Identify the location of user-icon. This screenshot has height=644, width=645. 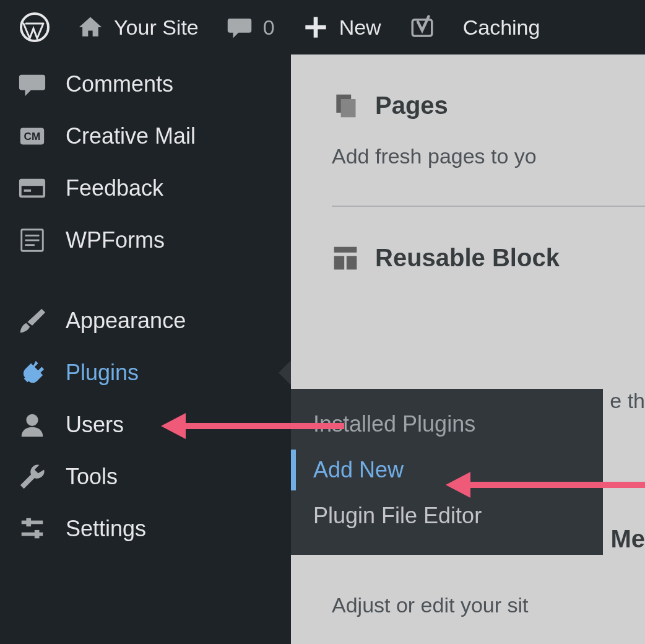
(32, 425).